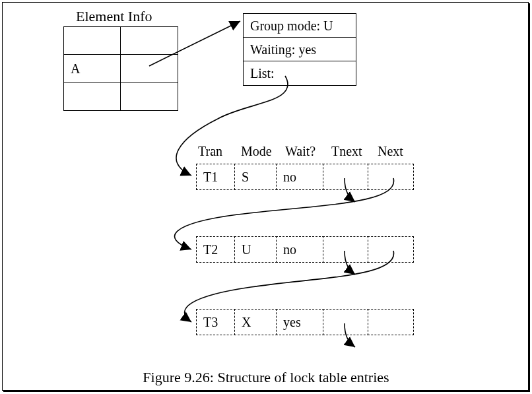 This screenshot has width=532, height=394. What do you see at coordinates (266, 378) in the screenshot?
I see `figure-caption: Figure 9.26: Structure of lock table ent…` at bounding box center [266, 378].